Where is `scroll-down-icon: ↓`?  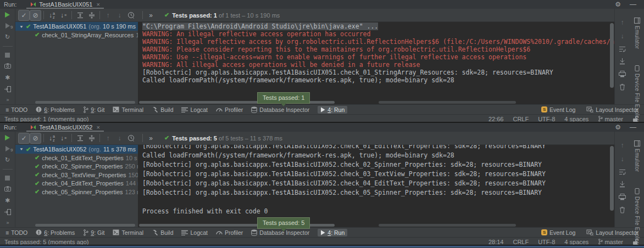
scroll-down-icon: ↓ is located at coordinates (623, 36).